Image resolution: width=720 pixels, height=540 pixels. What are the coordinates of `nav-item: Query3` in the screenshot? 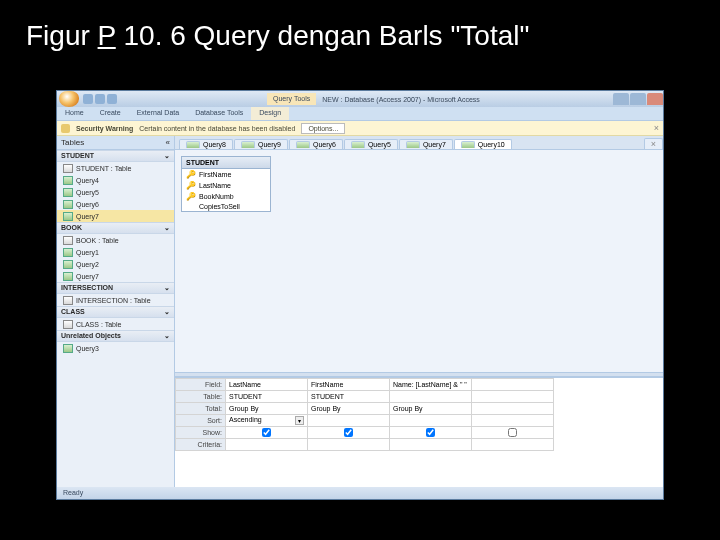 It's located at (116, 348).